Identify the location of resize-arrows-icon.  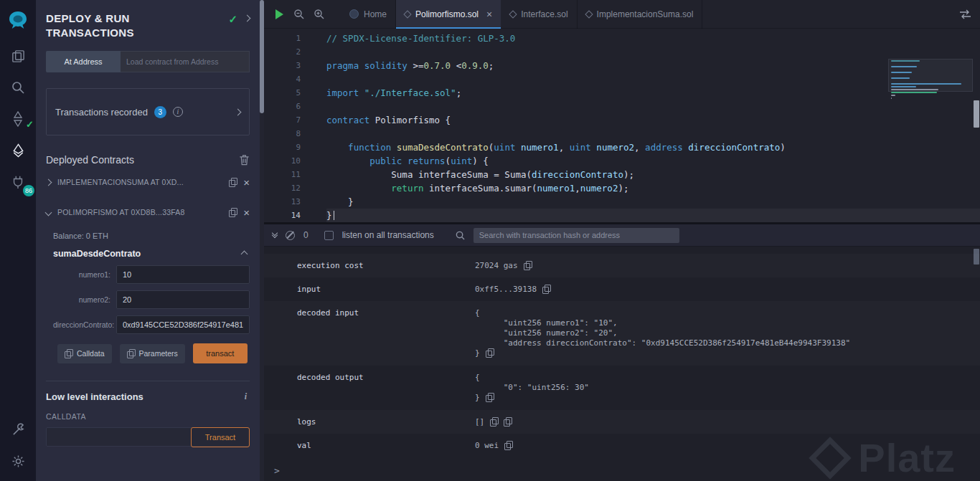
(966, 14).